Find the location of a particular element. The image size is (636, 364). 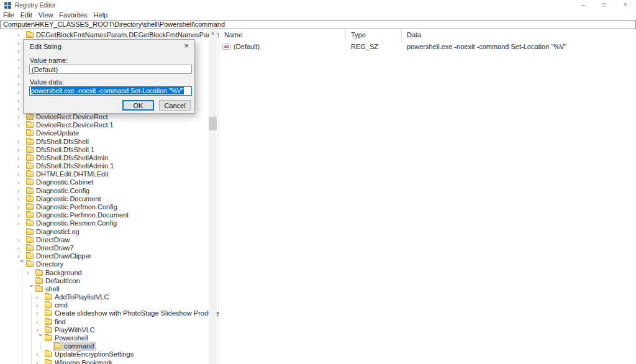

tree-item-diagnostic-cabinet: ›Diagnostic.Cabinet is located at coordinates (109, 183).